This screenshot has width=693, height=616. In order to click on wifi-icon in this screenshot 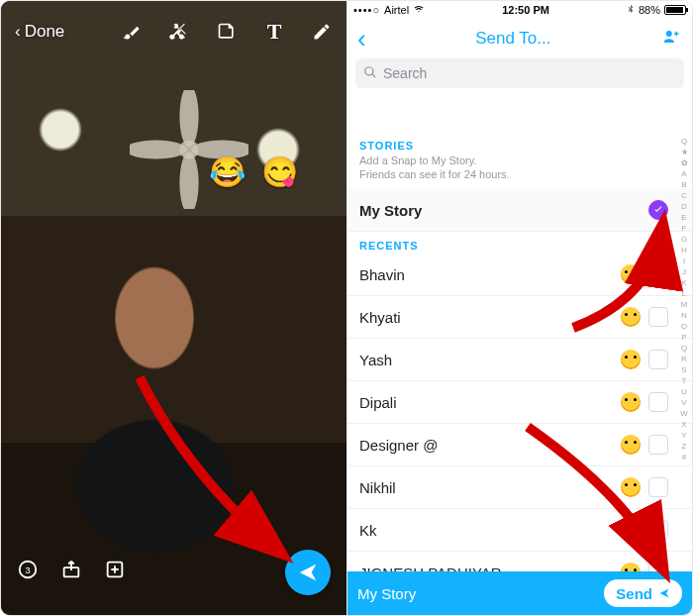, I will do `click(419, 10)`.